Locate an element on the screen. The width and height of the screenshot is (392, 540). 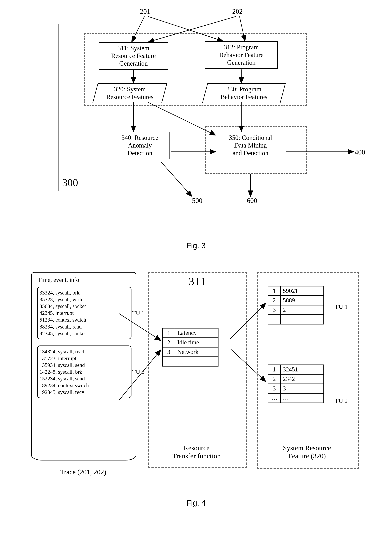
node-340-id: 340 is located at coordinates (126, 138).